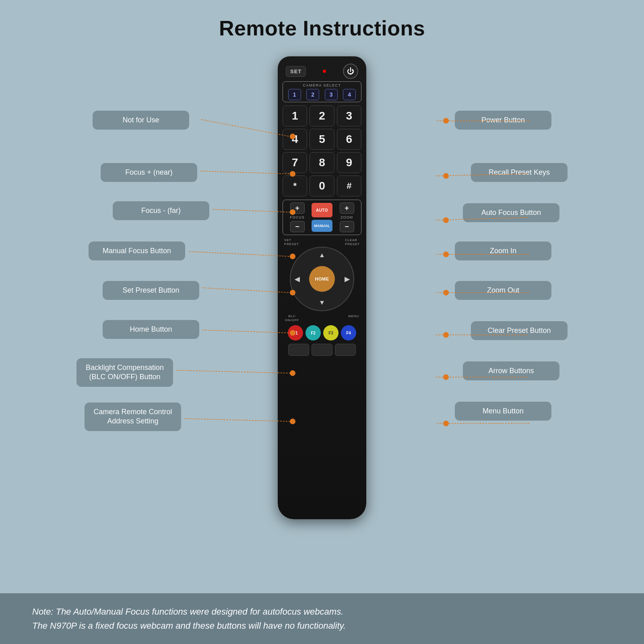  Describe the element at coordinates (322, 350) in the screenshot. I see `address-buttons-row` at that location.